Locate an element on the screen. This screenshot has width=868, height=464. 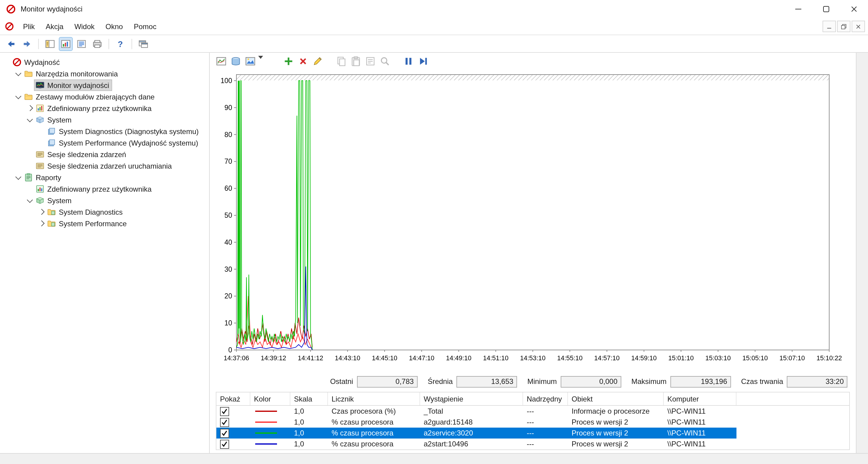
delete-counter-button is located at coordinates (303, 61).